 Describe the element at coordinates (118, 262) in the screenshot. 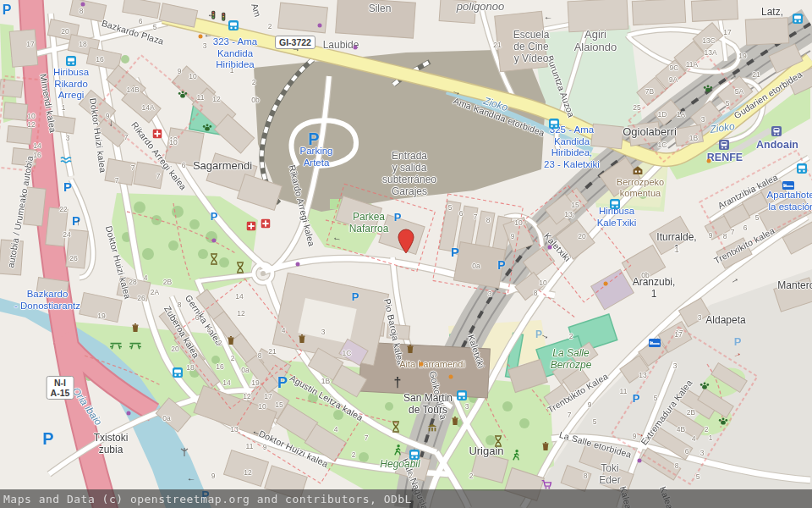

I see `street-label: Doktor Huizi kalea` at that location.